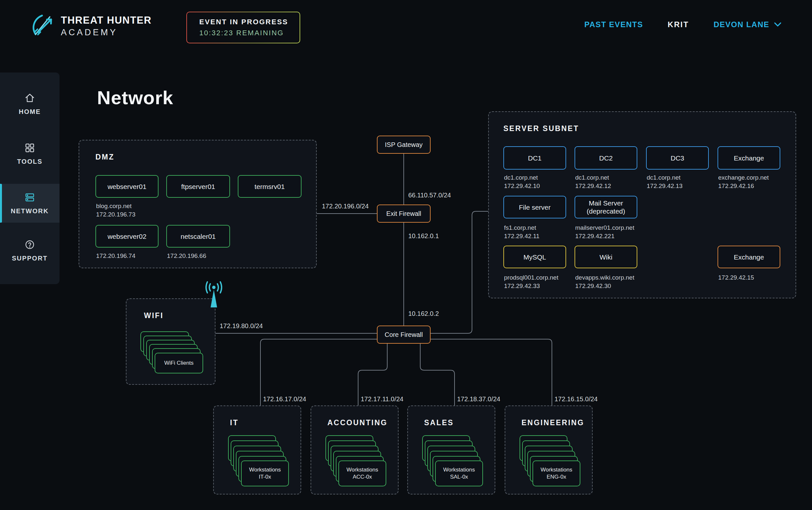 The image size is (812, 510). I want to click on node-core-firewall: Core Firewall, so click(404, 335).